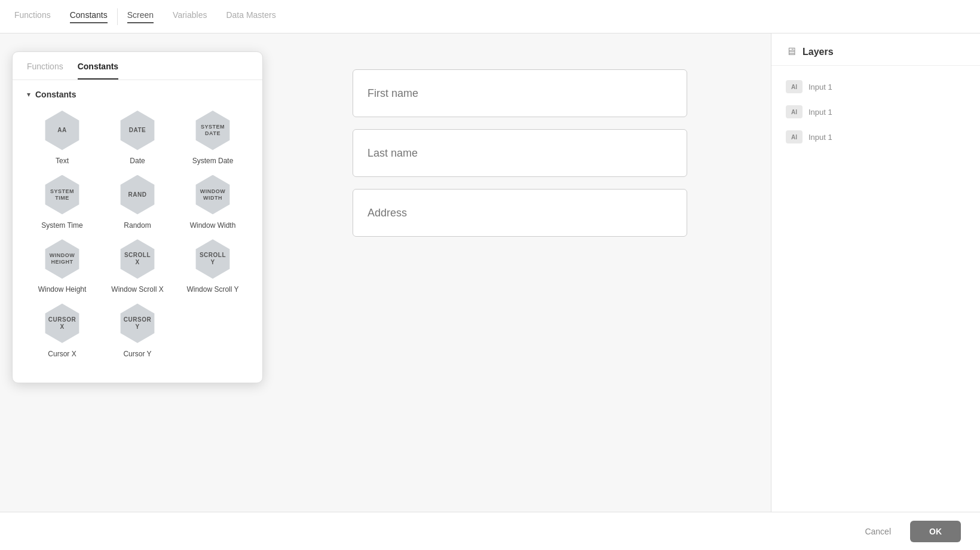 The height and width of the screenshot is (550, 980). I want to click on hexagon-window-width-shape: WINDOWWIDTH, so click(213, 195).